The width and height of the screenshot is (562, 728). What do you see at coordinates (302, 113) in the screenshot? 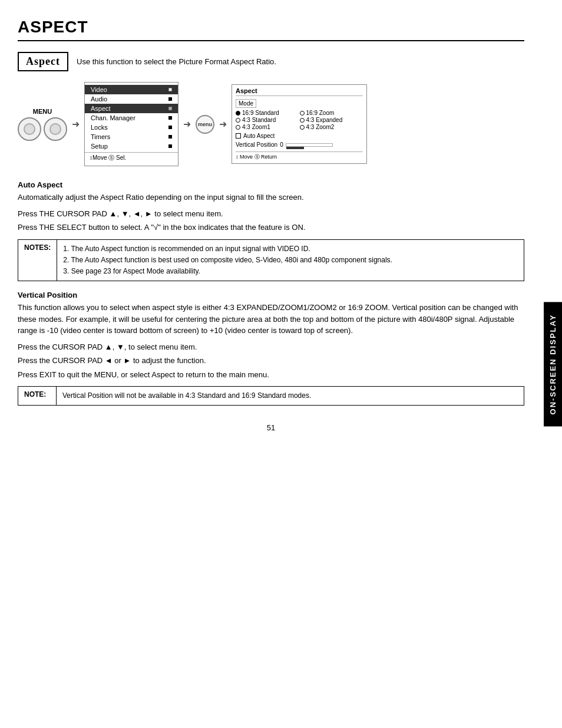
I see `radio-169-zoom` at bounding box center [302, 113].